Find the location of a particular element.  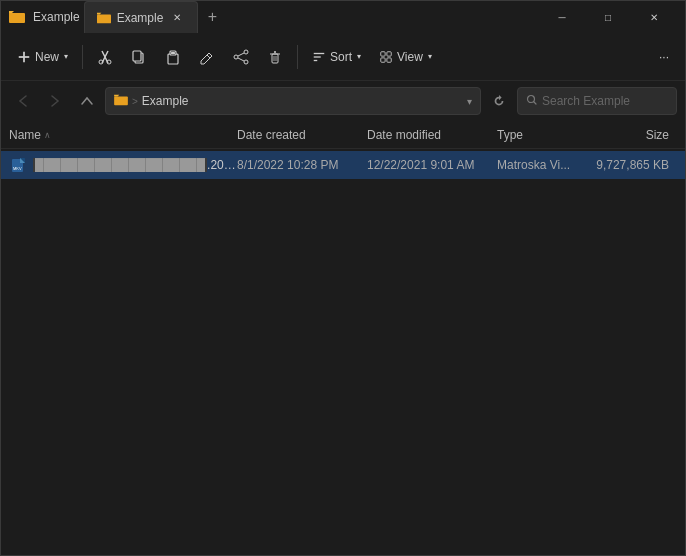

rename-icon is located at coordinates (207, 57).